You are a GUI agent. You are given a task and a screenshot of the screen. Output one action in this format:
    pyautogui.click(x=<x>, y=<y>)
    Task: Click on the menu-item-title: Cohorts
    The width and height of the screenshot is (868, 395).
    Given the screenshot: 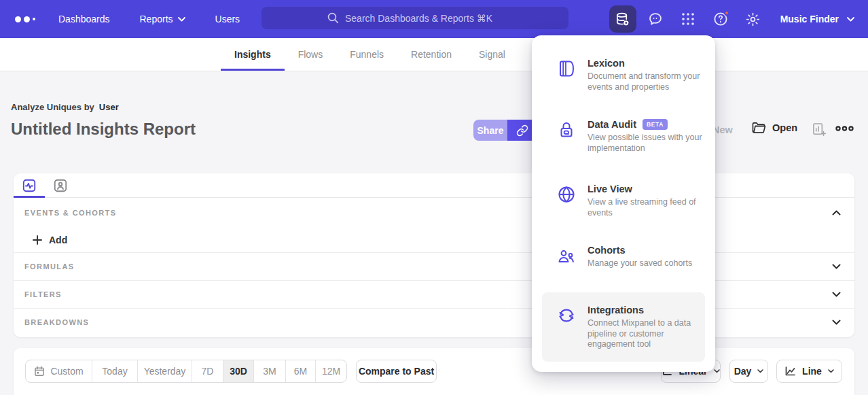 What is the action you would take?
    pyautogui.click(x=607, y=250)
    